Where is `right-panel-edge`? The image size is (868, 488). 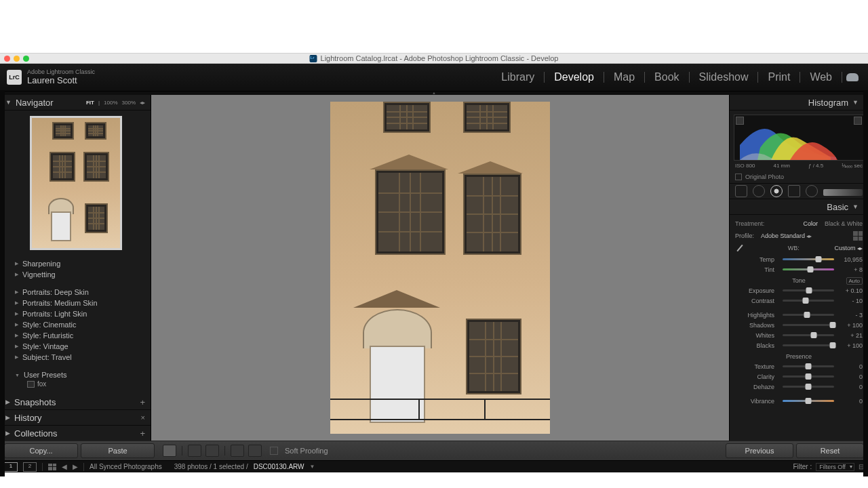
right-panel-edge is located at coordinates (865, 283).